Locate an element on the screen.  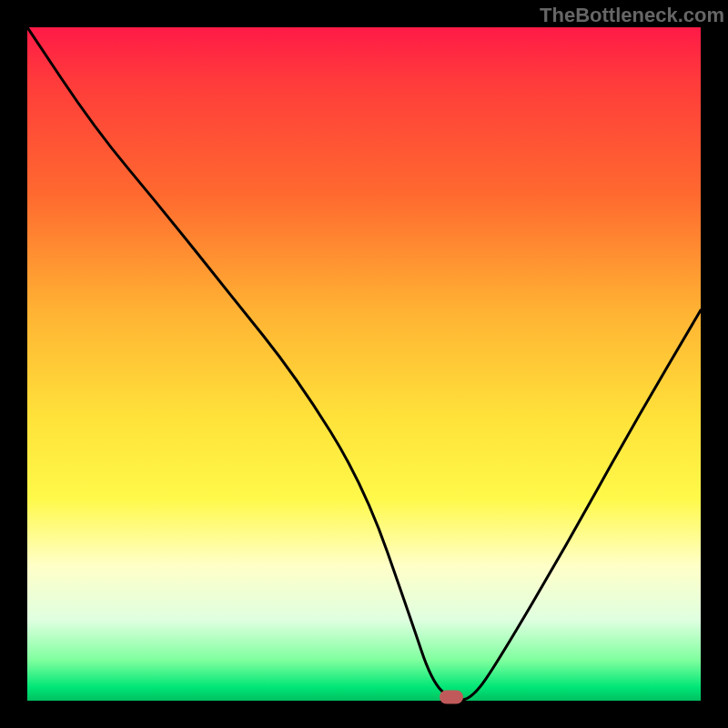
minimum-marker is located at coordinates (451, 697).